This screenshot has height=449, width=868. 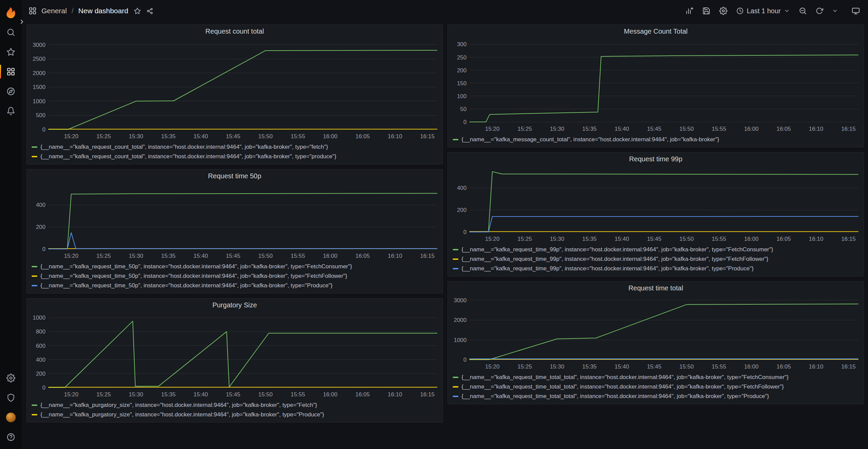 What do you see at coordinates (11, 91) in the screenshot?
I see `sidebar-item-explore` at bounding box center [11, 91].